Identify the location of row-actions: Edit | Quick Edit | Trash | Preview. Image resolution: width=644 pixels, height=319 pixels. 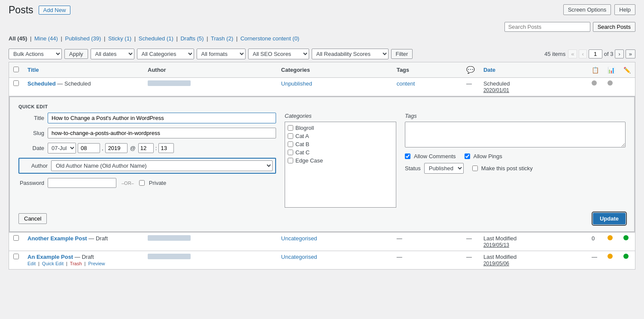
(83, 264).